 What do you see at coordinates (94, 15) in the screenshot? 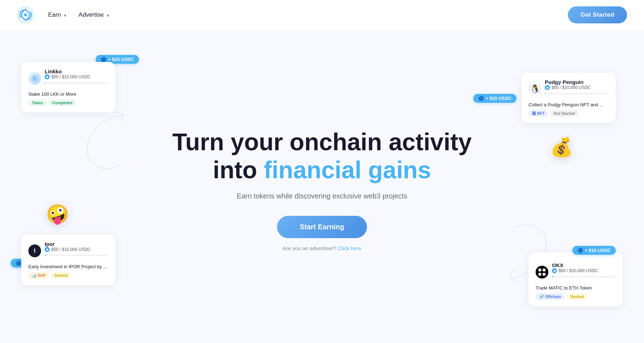
I see `advertise-nav-item: Advertise ▲` at bounding box center [94, 15].